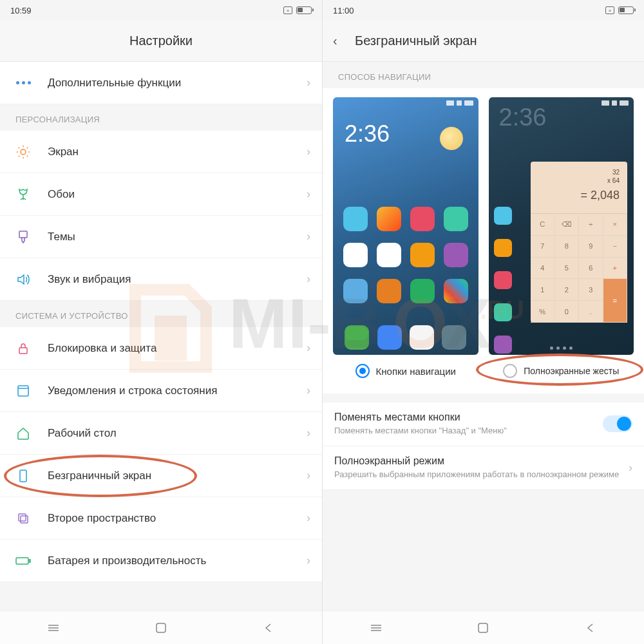 The height and width of the screenshot is (644, 644). I want to click on option-gestures: 2:36 32 x 64, so click(562, 238).